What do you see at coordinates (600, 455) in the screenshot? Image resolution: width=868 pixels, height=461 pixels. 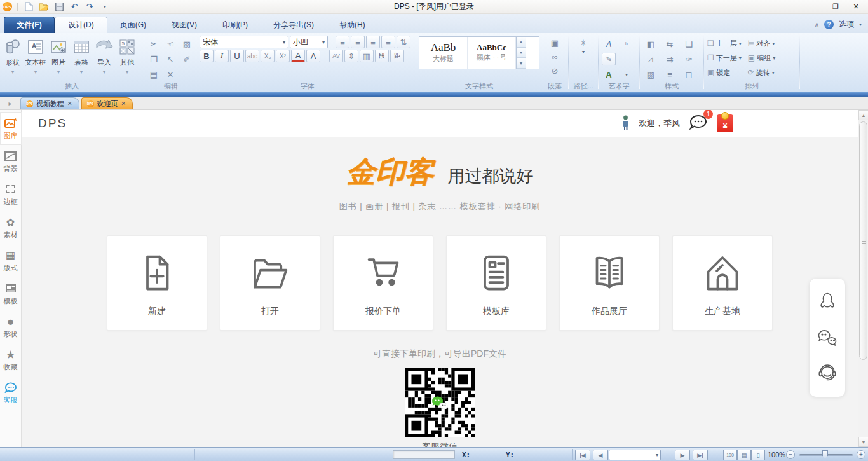 I see `previous-page-button: ◀` at bounding box center [600, 455].